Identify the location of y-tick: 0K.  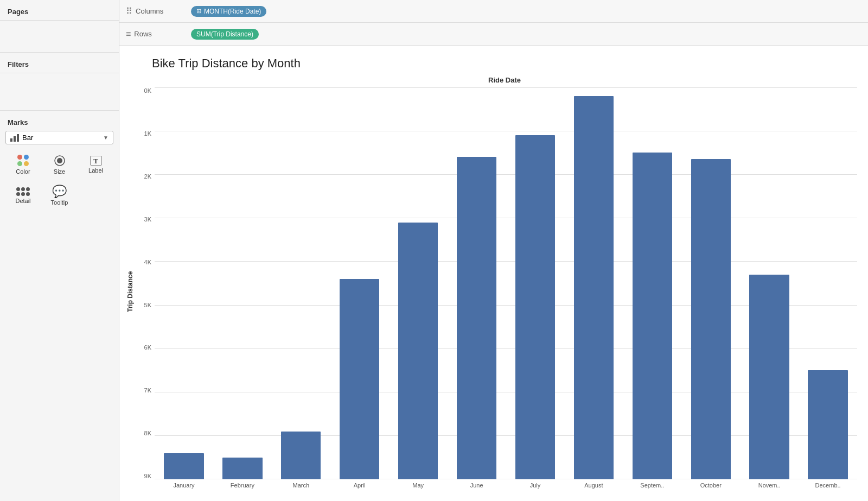
(148, 91).